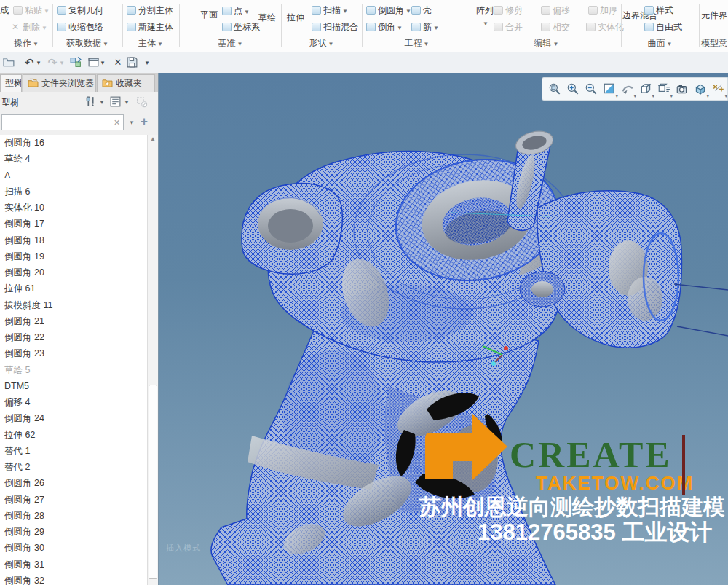 This screenshot has width=728, height=585. Describe the element at coordinates (144, 122) in the screenshot. I see `add-filter-icon: +` at that location.